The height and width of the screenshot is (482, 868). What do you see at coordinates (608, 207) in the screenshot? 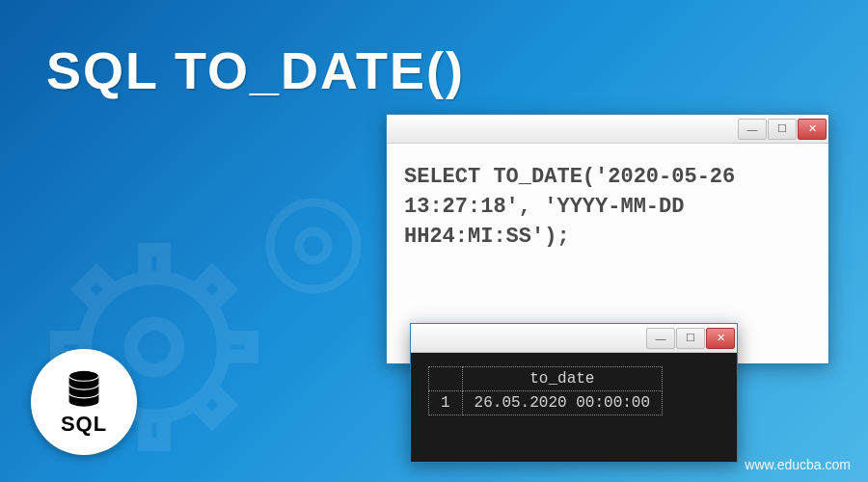
I see `sql-code-content: SELECT TO_DATE('2020-05-26 13:27:18', 'Y…` at bounding box center [608, 207].